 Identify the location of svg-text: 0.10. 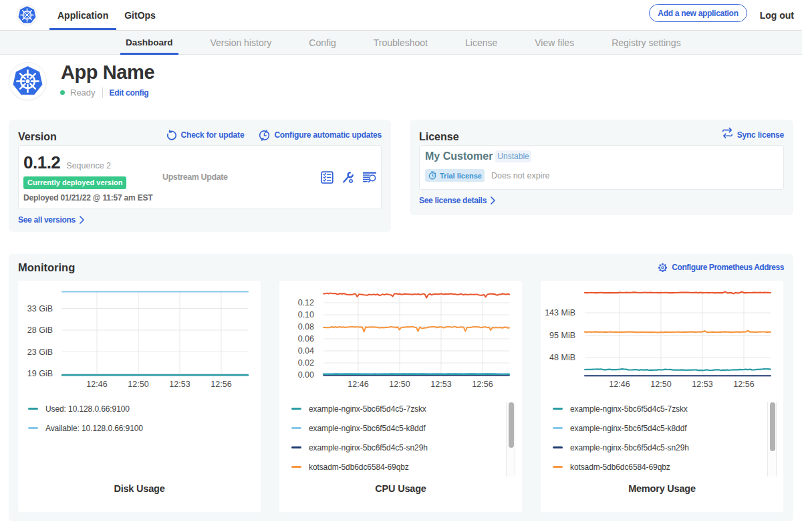
(306, 315).